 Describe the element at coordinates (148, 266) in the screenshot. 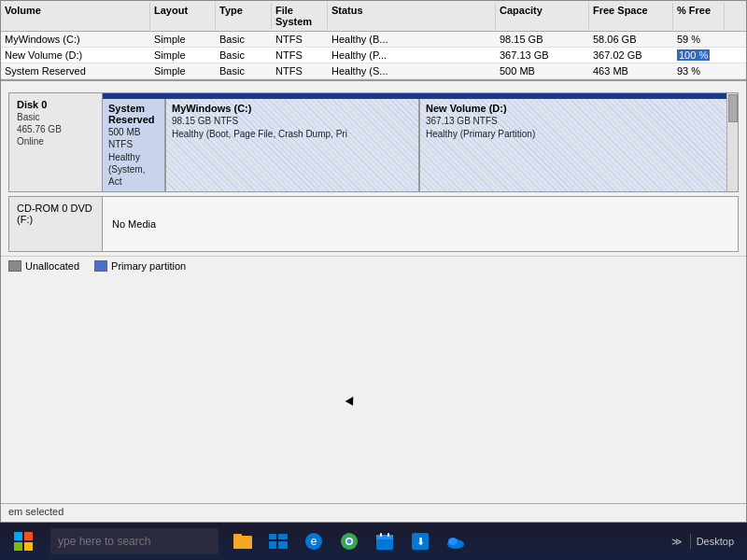

I see `legend-primary-label: Primary partition` at that location.